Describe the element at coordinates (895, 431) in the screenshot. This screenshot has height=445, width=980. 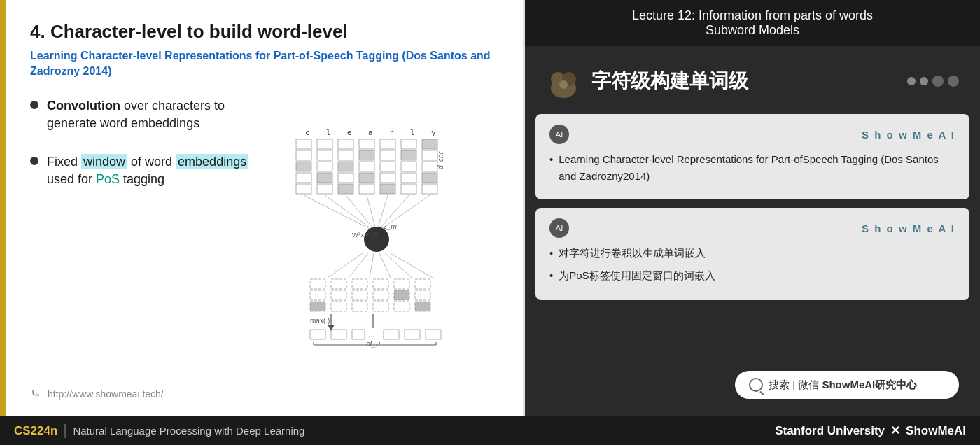
I see `x-symbol: ✕` at that location.